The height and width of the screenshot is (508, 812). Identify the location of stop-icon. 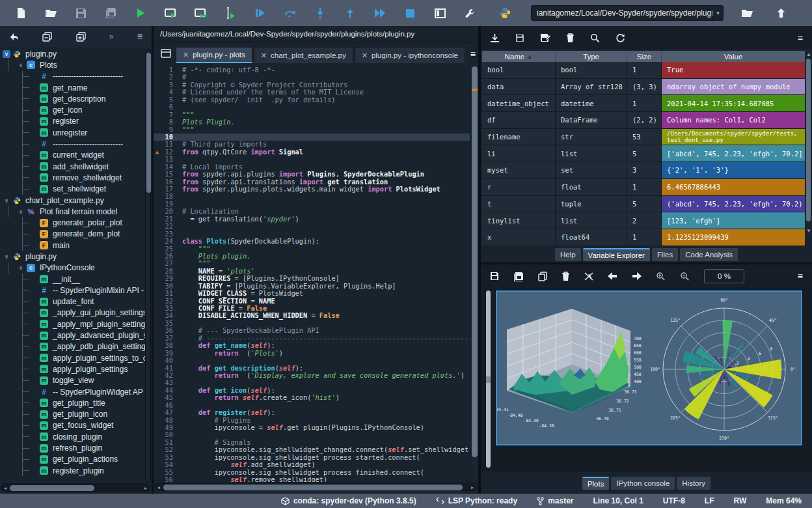
(410, 13).